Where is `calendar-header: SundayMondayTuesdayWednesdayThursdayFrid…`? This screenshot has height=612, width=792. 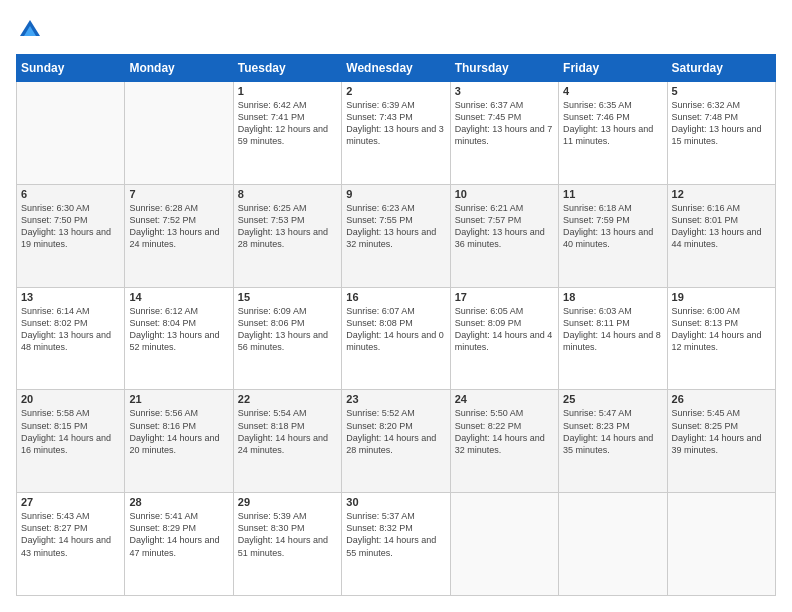 calendar-header: SundayMondayTuesdayWednesdayThursdayFrid… is located at coordinates (396, 68).